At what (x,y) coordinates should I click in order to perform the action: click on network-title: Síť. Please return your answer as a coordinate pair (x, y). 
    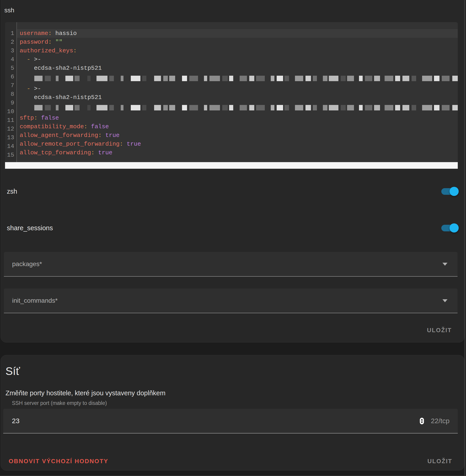
    Looking at the image, I should click on (233, 366).